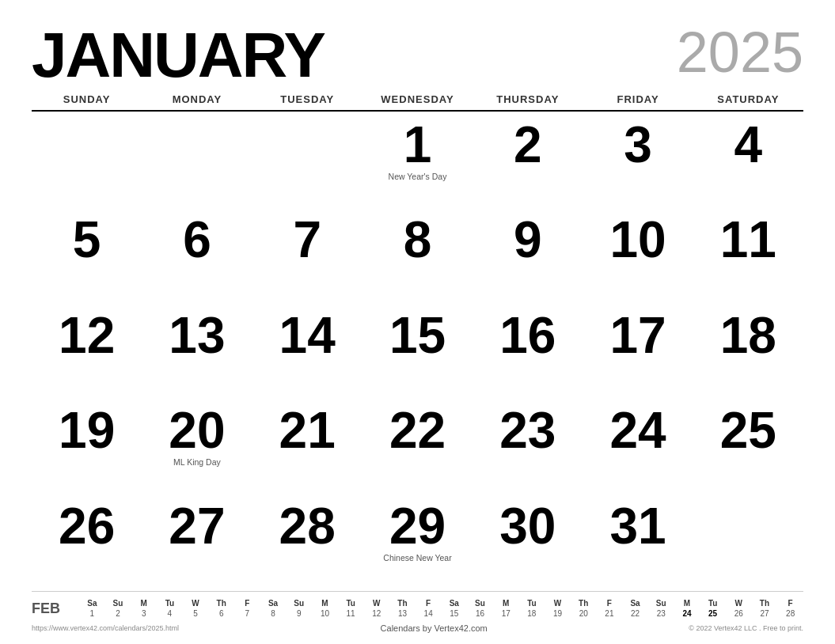  I want to click on date-number: 27, so click(196, 526).